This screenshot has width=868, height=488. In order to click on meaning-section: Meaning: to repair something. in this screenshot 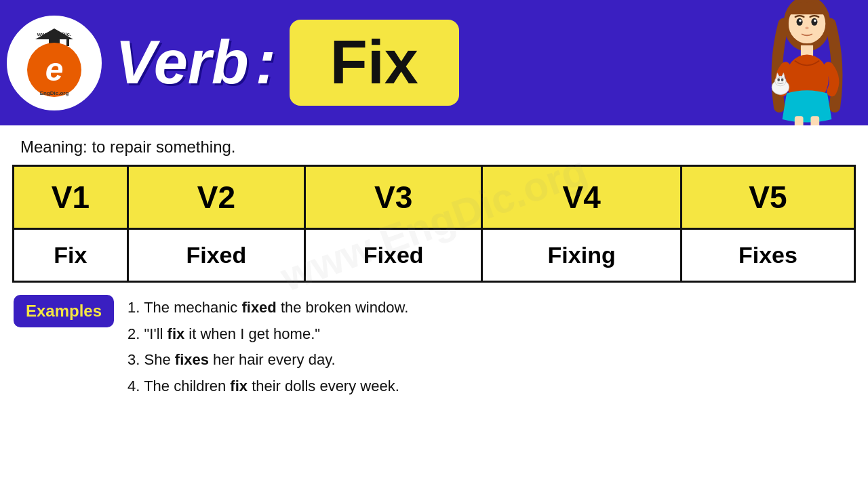, I will do `click(434, 145)`.